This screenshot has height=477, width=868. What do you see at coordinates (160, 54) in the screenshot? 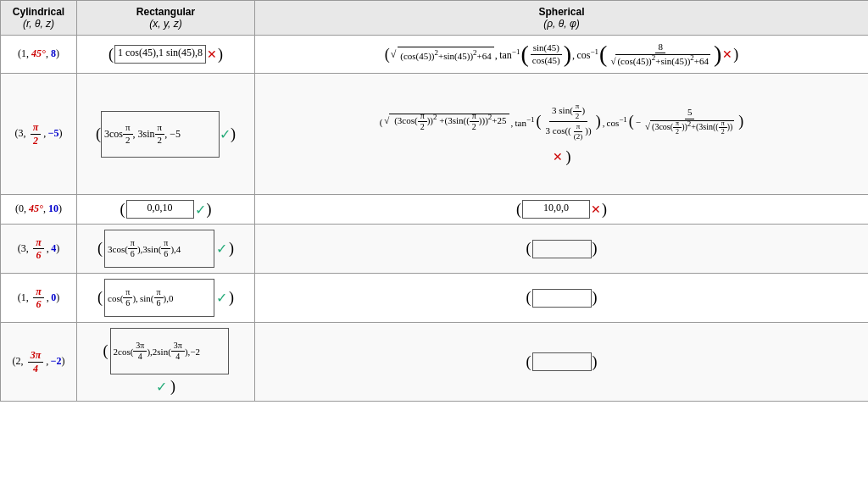
I see `rect-input-1: 1 cos(45),1 sin(45),8` at bounding box center [160, 54].